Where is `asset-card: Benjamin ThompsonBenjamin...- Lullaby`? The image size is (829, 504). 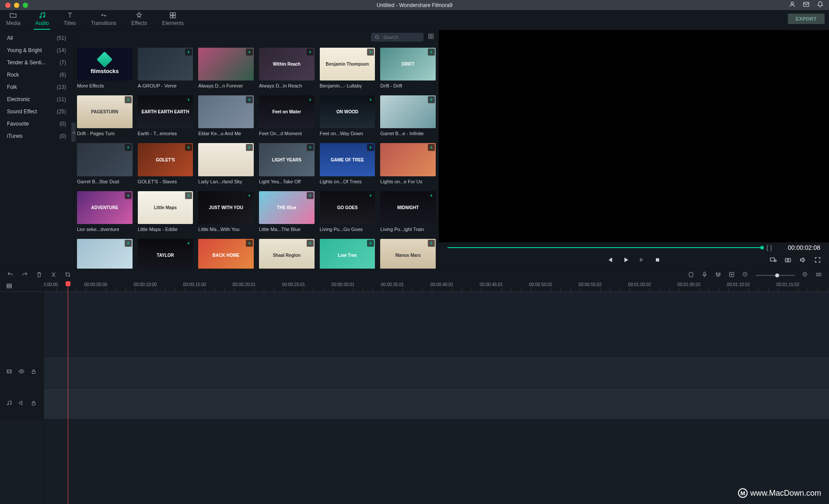
asset-card: Benjamin ThompsonBenjamin...- Lullaby is located at coordinates (347, 68).